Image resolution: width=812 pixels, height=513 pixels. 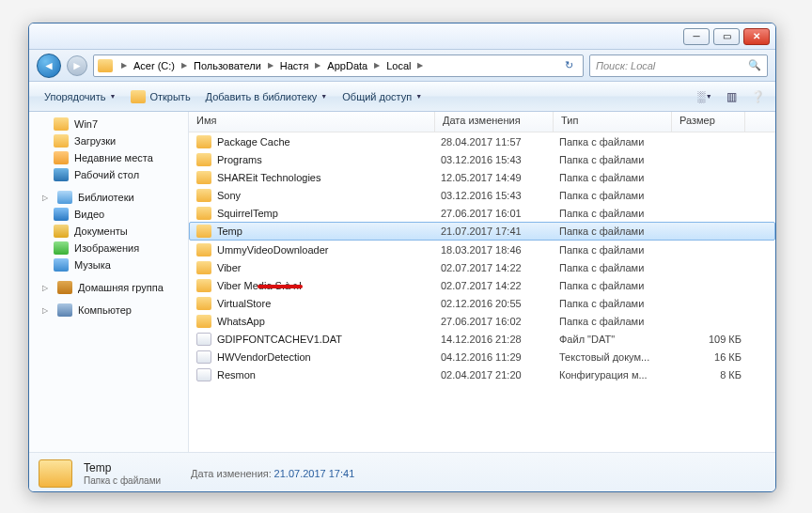 I want to click on breadcrumb: ▶ Acer (C:) ▶ Пользователи ▶ Настя ▶ App…, so click(x=338, y=66).